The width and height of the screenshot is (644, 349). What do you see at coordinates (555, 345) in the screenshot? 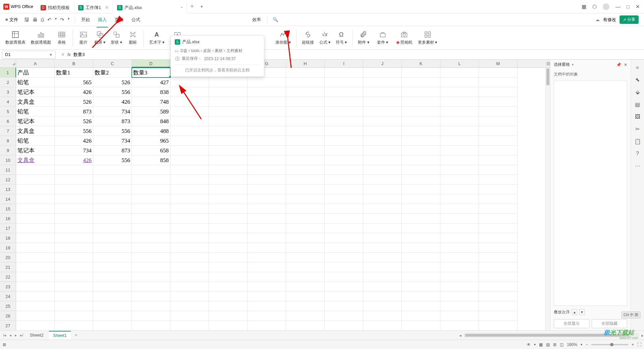
I see `view-break-icon: ⊞` at bounding box center [555, 345].